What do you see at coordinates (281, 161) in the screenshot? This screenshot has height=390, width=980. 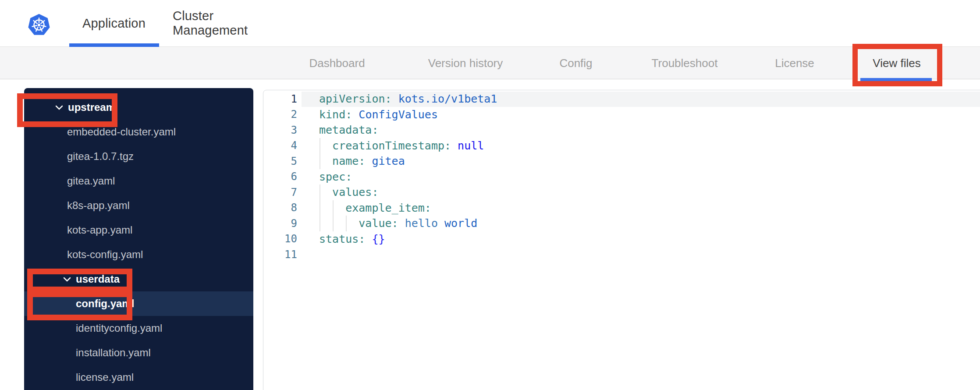 I see `line-number: 5` at bounding box center [281, 161].